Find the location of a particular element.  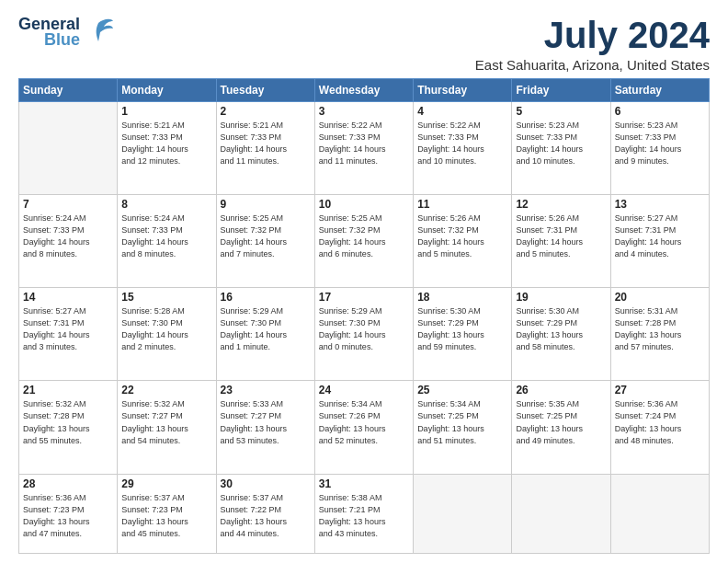

table-row: 11Sunrise: 5:26 AM Sunset: 7:32 PM Dayli… is located at coordinates (463, 241).